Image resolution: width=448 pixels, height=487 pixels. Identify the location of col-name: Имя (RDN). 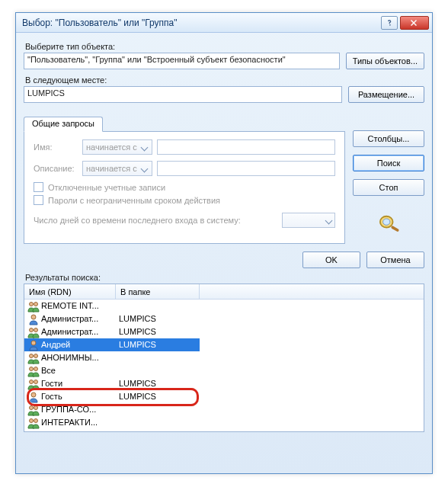
(70, 291).